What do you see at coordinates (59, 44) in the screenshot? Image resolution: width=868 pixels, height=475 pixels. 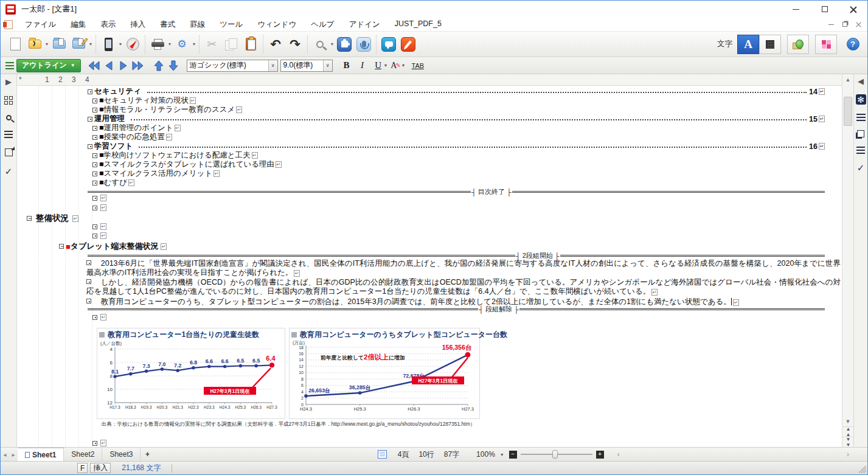 I see `save-button` at bounding box center [59, 44].